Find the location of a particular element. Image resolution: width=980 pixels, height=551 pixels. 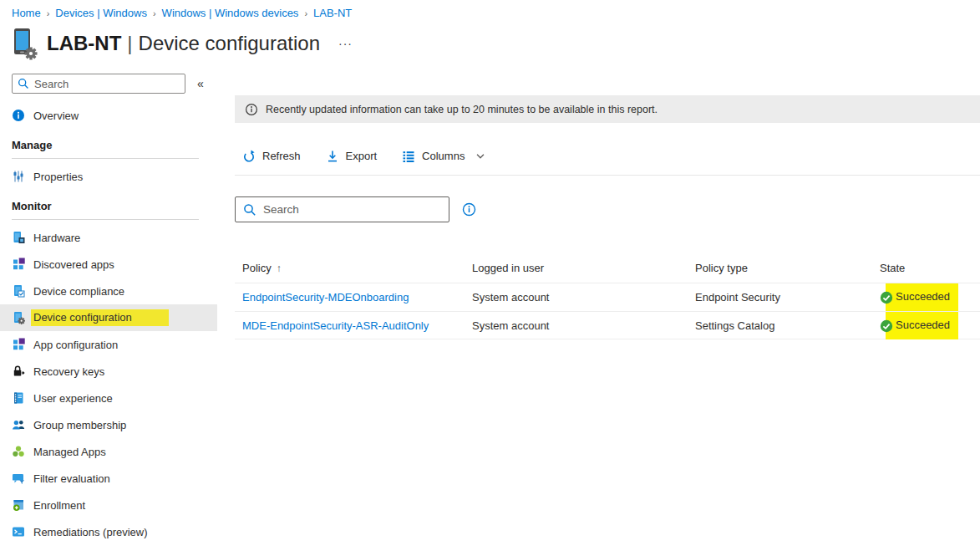

download-icon is located at coordinates (333, 156).